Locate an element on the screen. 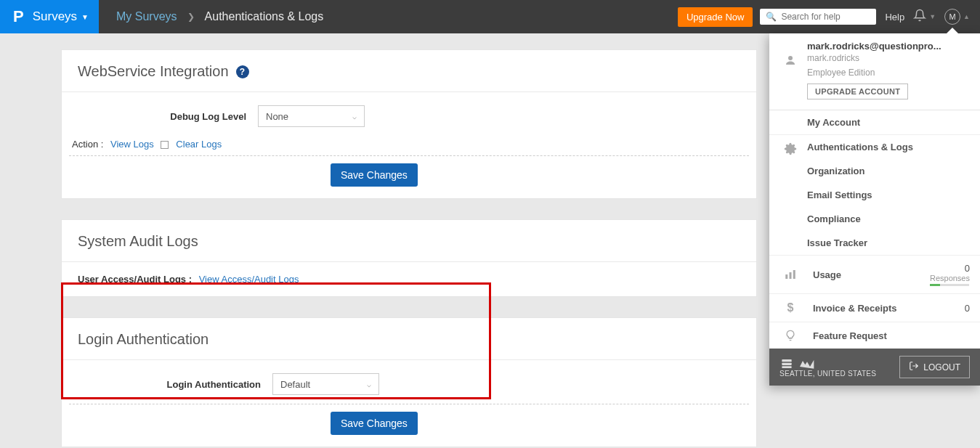 The image size is (980, 448). logout-label: LOGOUT is located at coordinates (941, 367).